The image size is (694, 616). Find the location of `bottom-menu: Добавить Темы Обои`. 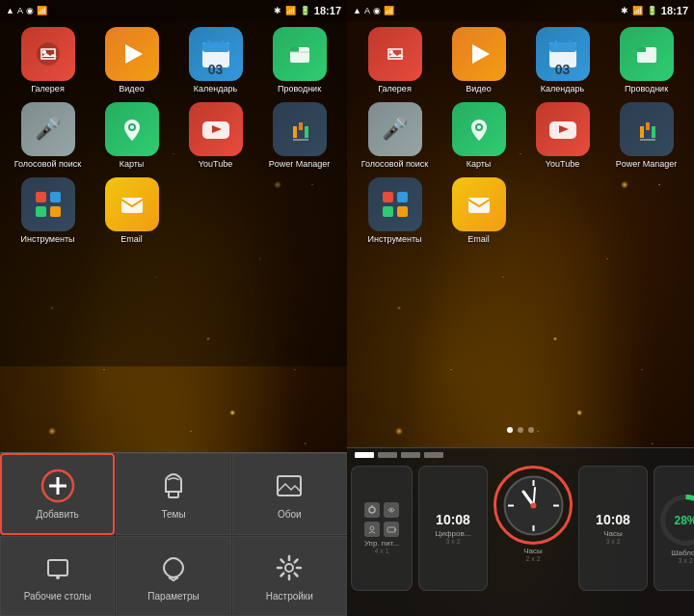

bottom-menu: Добавить Темы Обои is located at coordinates (174, 534).